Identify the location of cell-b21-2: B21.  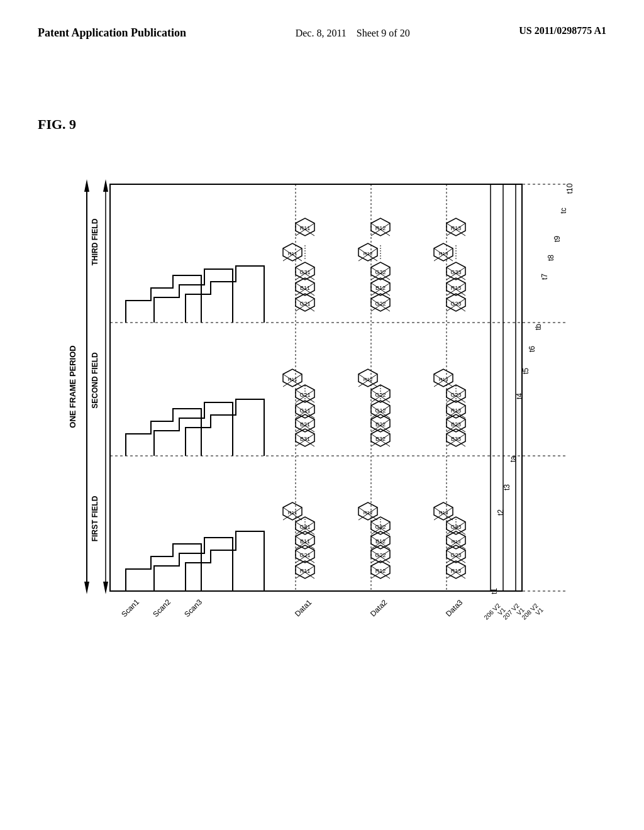
(305, 424).